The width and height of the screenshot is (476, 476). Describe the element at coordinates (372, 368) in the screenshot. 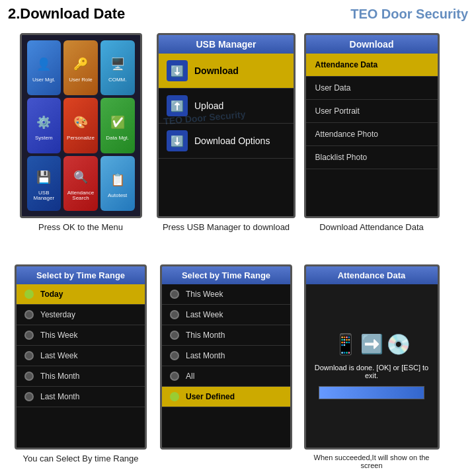

I see `panel-download-success: Attendance Data 📱 ➡️ 💿 Download is done.…` at that location.